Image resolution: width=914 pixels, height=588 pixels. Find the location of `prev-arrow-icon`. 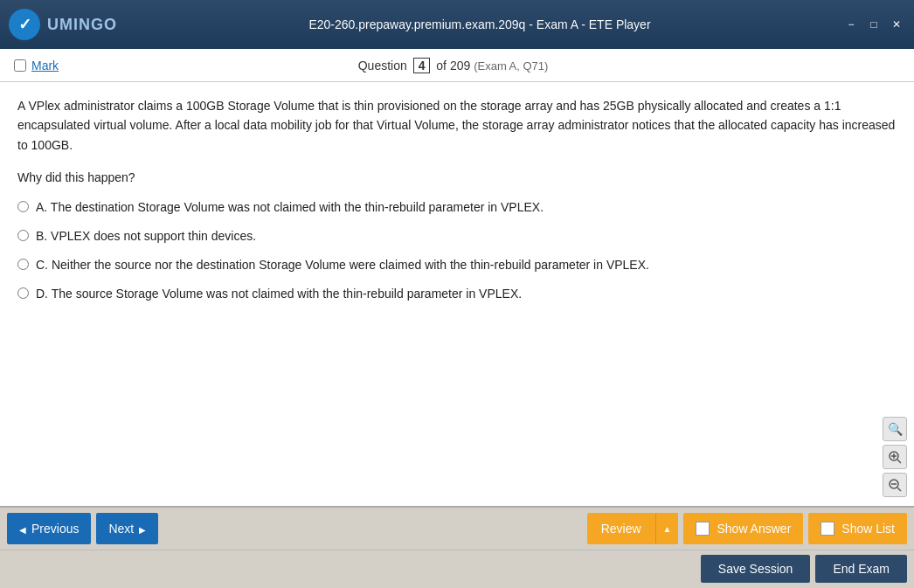

prev-arrow-icon is located at coordinates (23, 529).